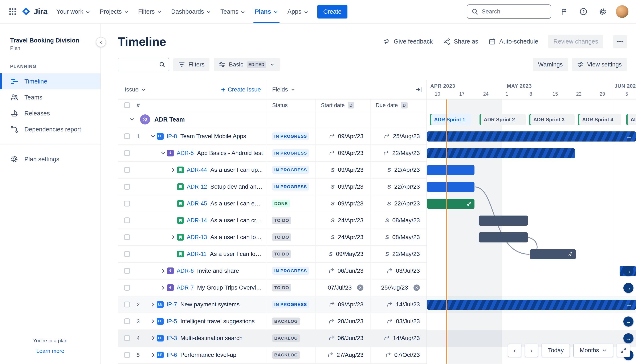 The image size is (636, 364). What do you see at coordinates (450, 120) in the screenshot?
I see `sprint-bar: ADR Sprint 1` at bounding box center [450, 120].